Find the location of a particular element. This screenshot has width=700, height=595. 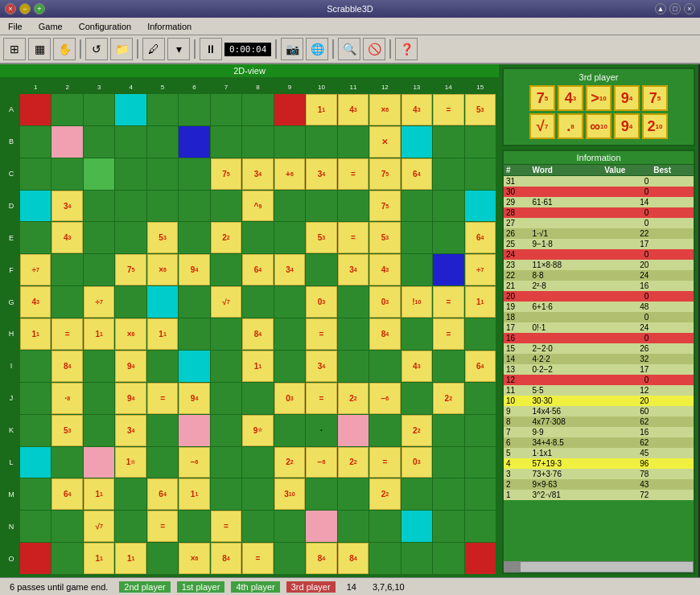

close-button: × is located at coordinates (10, 9).